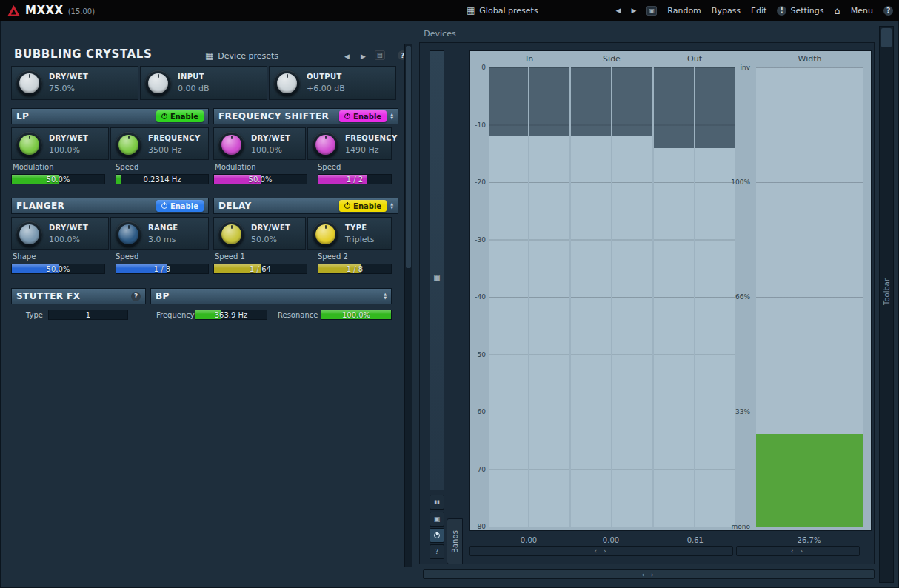  I want to click on device-next-icon: ▶, so click(363, 56).